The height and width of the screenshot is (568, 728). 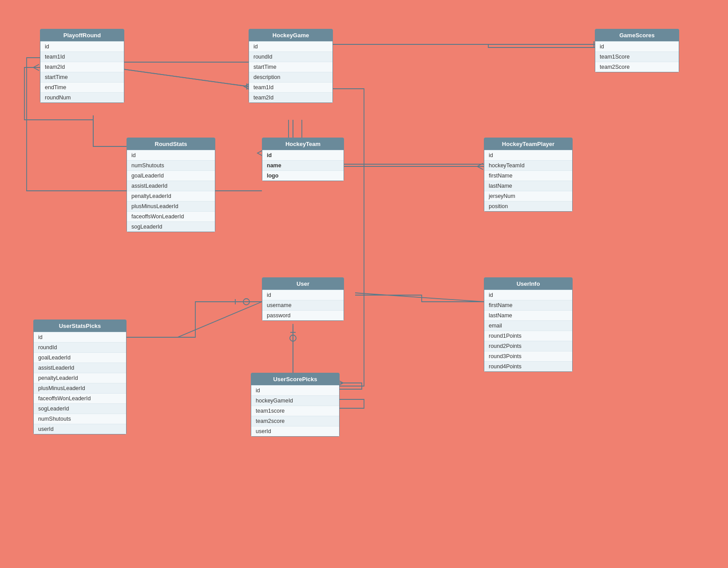 I want to click on entity-header-game-scores: GameScores, so click(x=637, y=36).